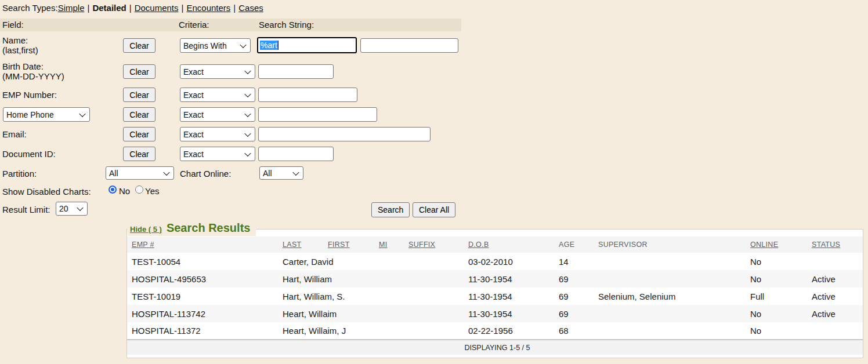  What do you see at coordinates (218, 154) in the screenshot?
I see `document-id-criteria-select: Exact` at bounding box center [218, 154].